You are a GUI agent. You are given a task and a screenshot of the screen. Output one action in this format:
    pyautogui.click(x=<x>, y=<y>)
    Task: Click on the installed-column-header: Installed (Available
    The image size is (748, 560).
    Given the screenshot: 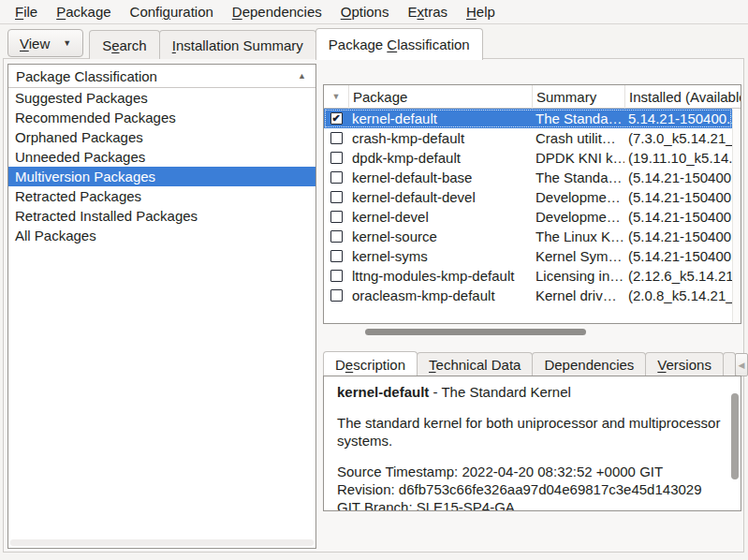 What is the action you would take?
    pyautogui.click(x=682, y=97)
    